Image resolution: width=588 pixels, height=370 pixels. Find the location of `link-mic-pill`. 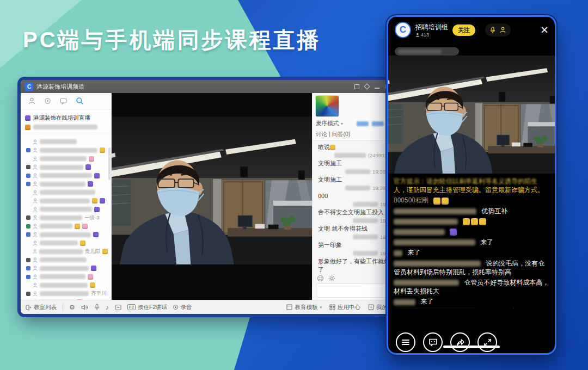

link-mic-pill is located at coordinates (498, 30).